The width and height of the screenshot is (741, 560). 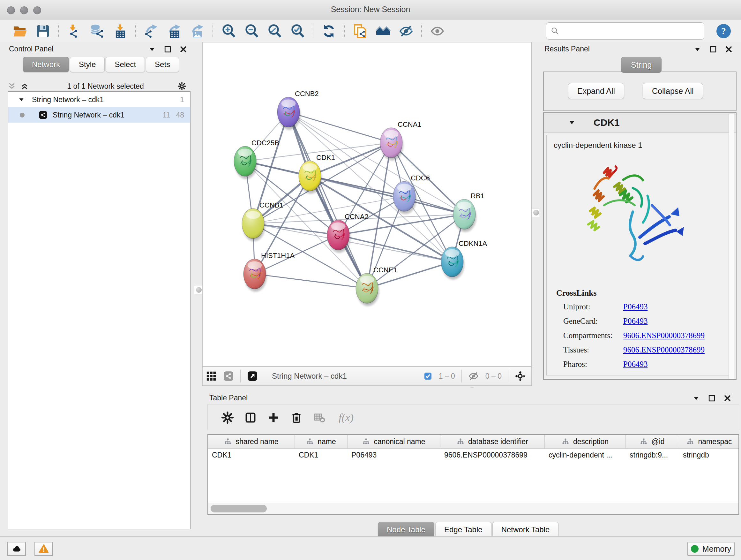 I want to click on tab-string: String, so click(x=641, y=65).